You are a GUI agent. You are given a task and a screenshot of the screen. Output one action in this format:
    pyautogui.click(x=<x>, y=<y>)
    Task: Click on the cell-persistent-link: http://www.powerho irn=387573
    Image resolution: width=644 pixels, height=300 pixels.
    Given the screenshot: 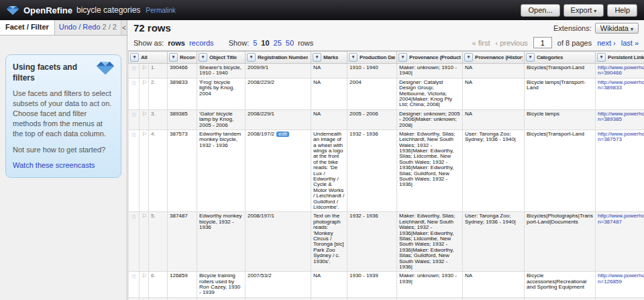 What is the action you would take?
    pyautogui.click(x=620, y=170)
    